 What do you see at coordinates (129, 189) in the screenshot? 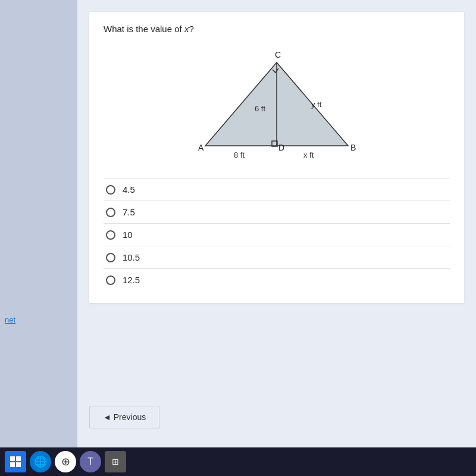
I see `option-label-1: 4.5` at bounding box center [129, 189].